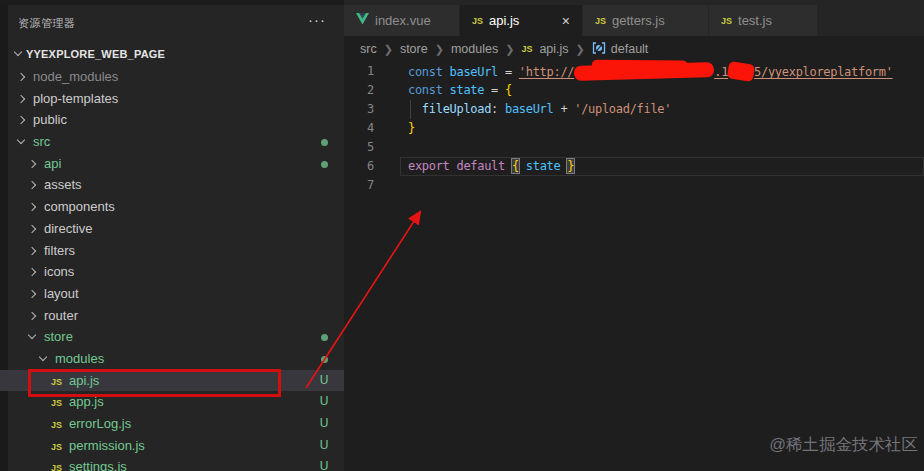 The image size is (924, 471). What do you see at coordinates (317, 20) in the screenshot?
I see `more-actions-icon: ···` at bounding box center [317, 20].